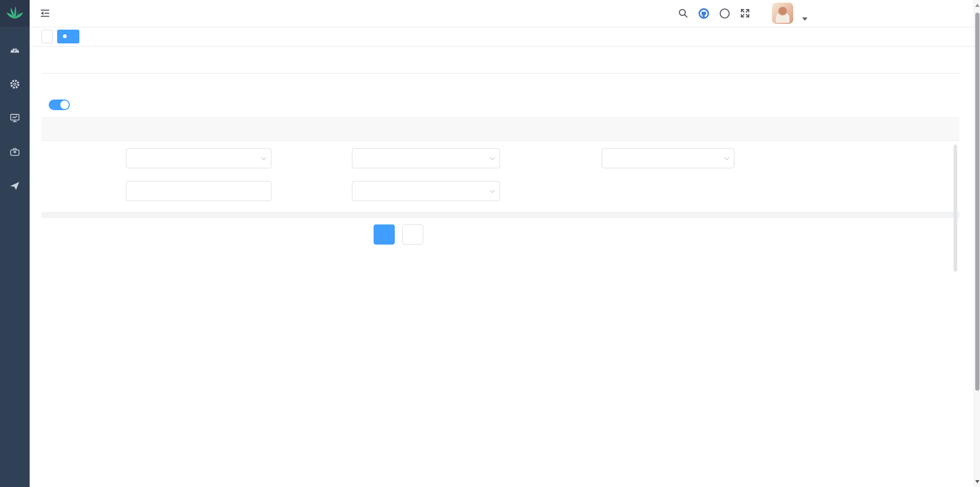 The width and height of the screenshot is (980, 487). Describe the element at coordinates (199, 158) in the screenshot. I see `related-table-select` at that location.